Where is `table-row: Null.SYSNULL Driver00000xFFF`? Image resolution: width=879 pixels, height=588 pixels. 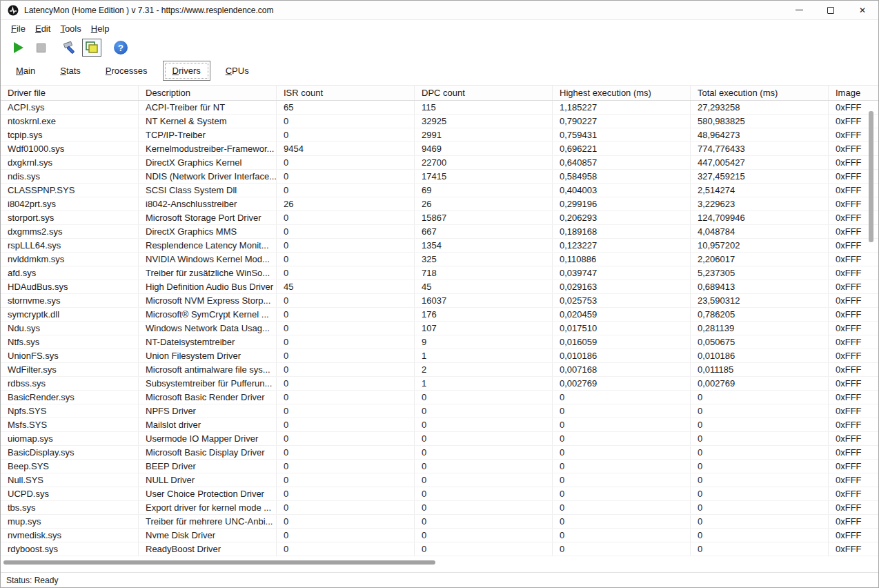
table-row: Null.SYSNULL Driver00000xFFF is located at coordinates (440, 480).